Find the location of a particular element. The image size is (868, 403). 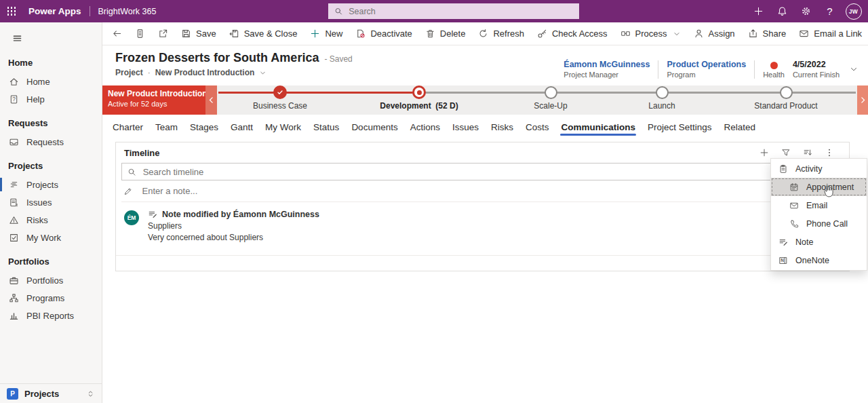

deactivate-button: Deactivate is located at coordinates (384, 34).